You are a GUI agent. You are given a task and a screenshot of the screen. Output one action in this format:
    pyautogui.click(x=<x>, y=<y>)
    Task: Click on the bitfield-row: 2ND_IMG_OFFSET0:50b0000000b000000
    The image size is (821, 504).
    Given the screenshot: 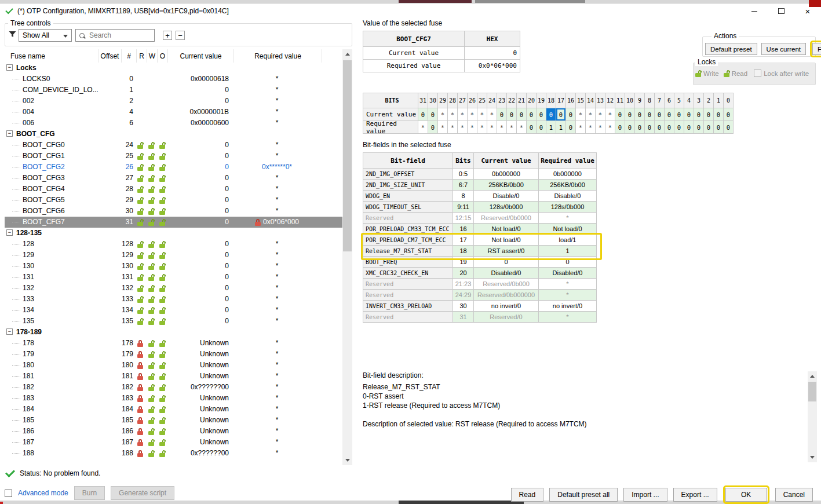 What is the action you would take?
    pyautogui.click(x=480, y=174)
    